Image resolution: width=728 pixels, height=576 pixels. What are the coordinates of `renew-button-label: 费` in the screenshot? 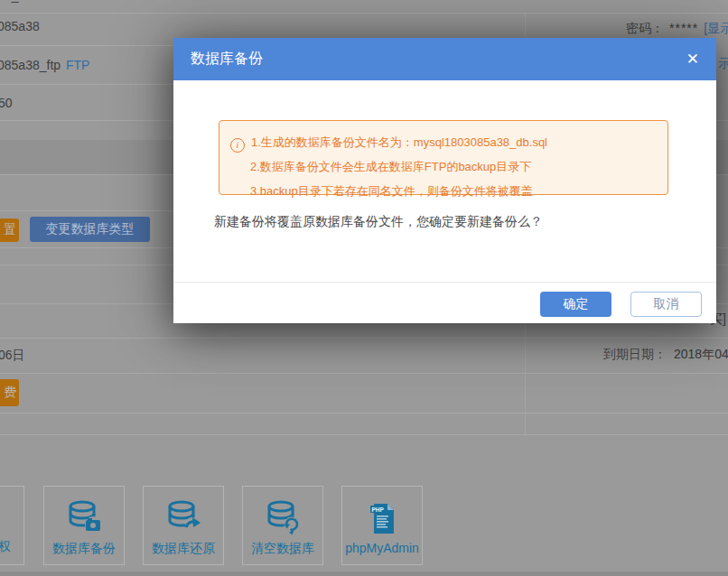 It's located at (10, 393).